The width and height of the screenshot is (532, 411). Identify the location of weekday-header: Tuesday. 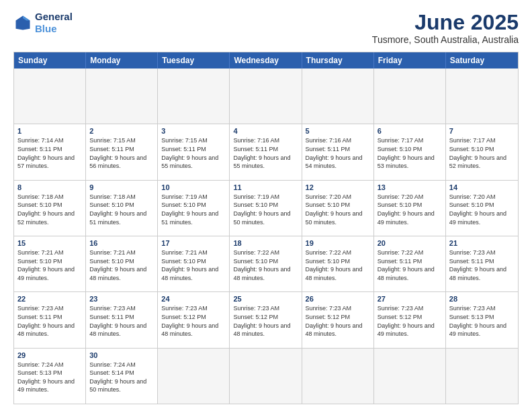
(193, 60).